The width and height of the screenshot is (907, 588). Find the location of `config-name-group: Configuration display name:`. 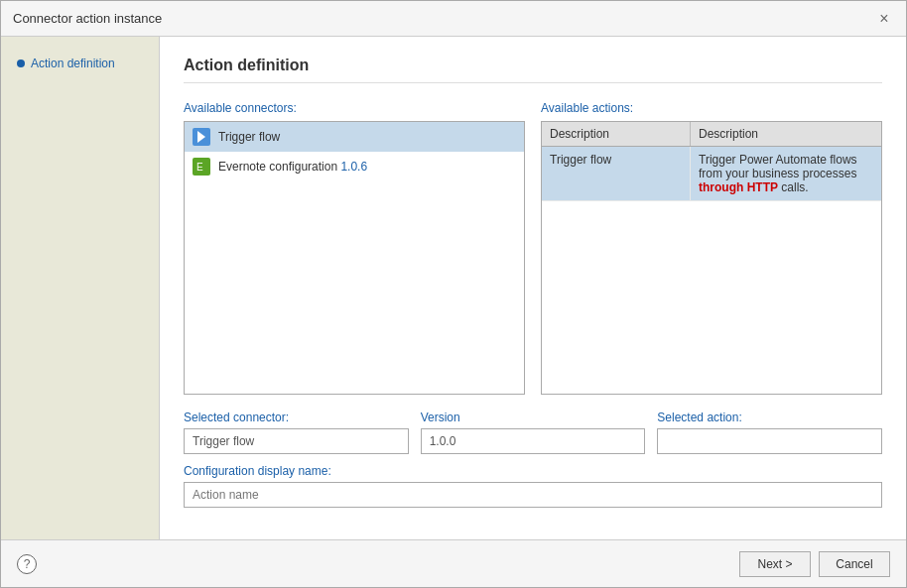

config-name-group: Configuration display name: is located at coordinates (533, 486).